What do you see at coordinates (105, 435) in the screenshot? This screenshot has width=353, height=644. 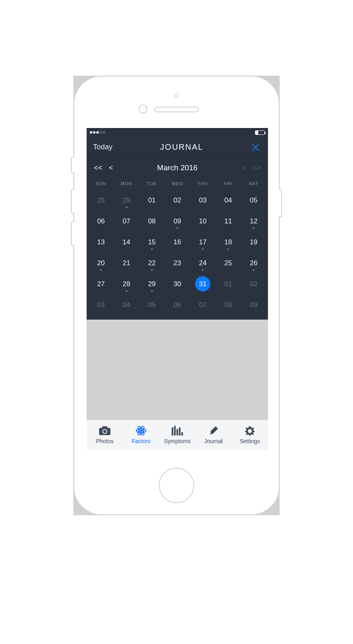 I see `tab-photos: Photos` at bounding box center [105, 435].